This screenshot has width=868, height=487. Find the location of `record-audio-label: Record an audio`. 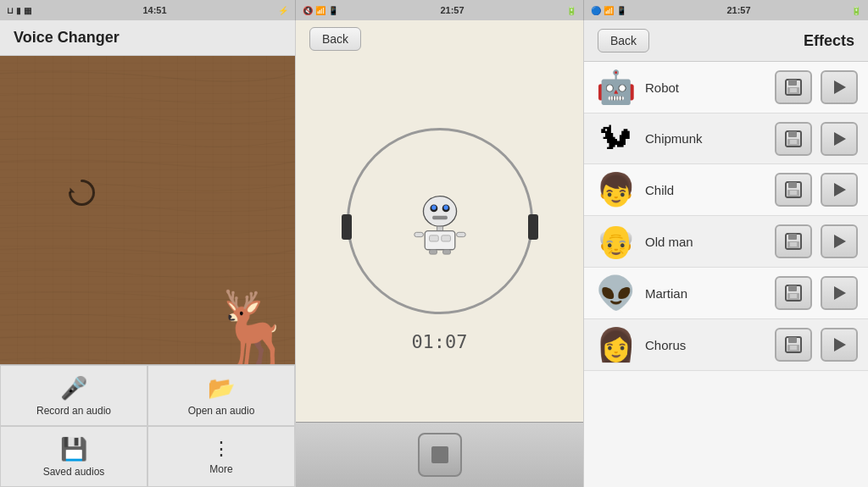

record-audio-label: Record an audio is located at coordinates (74, 411).